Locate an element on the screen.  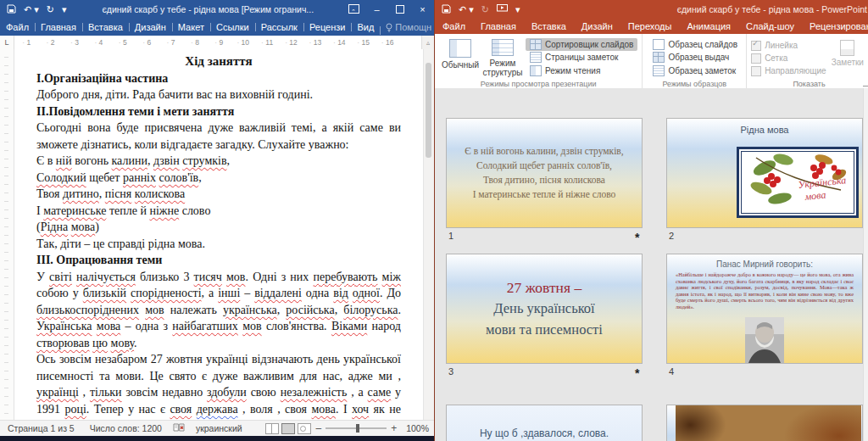
ppt-ribbon-tab: Рецензирование is located at coordinates (835, 26).